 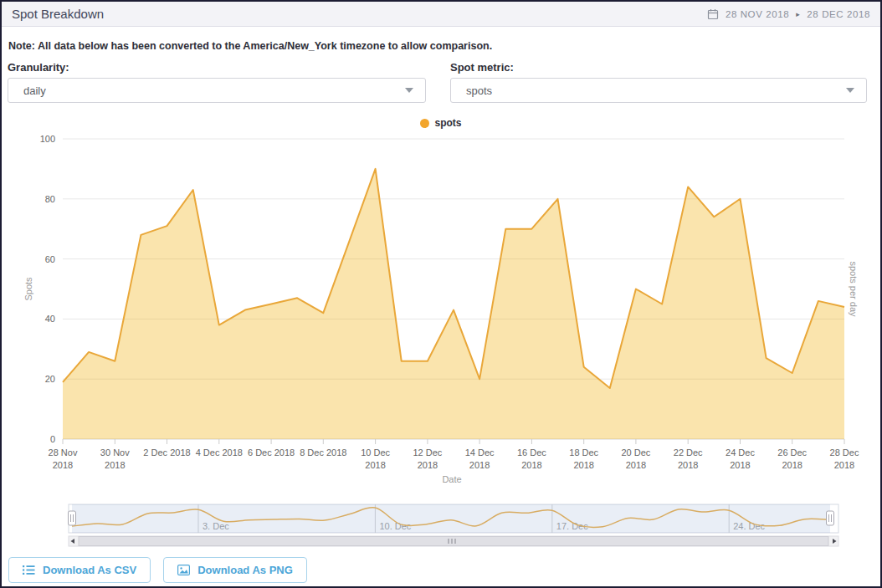 What do you see at coordinates (440, 123) in the screenshot?
I see `legend-item-spots: spots` at bounding box center [440, 123].